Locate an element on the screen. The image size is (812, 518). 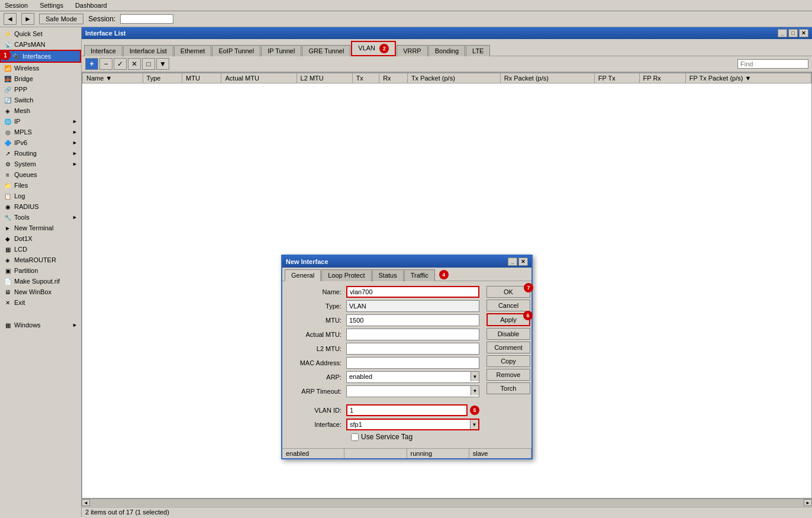
dialog-tab-loop-protect: Loop Protect is located at coordinates (346, 275).